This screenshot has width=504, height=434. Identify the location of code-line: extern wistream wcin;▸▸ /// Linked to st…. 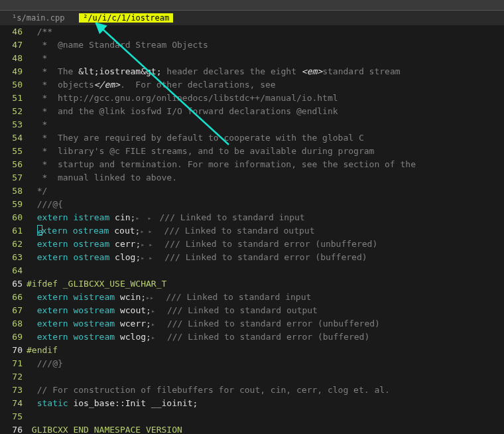
(265, 297).